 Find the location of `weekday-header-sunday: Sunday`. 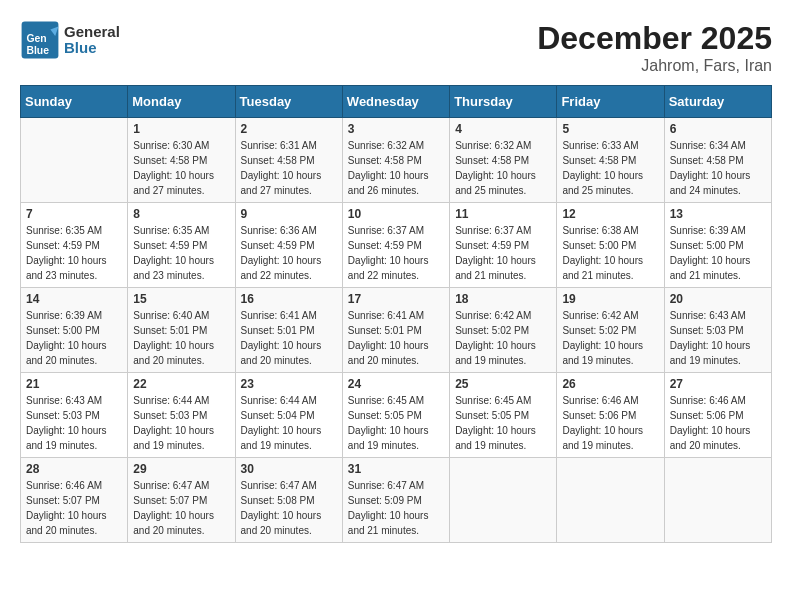

weekday-header-sunday: Sunday is located at coordinates (74, 102).